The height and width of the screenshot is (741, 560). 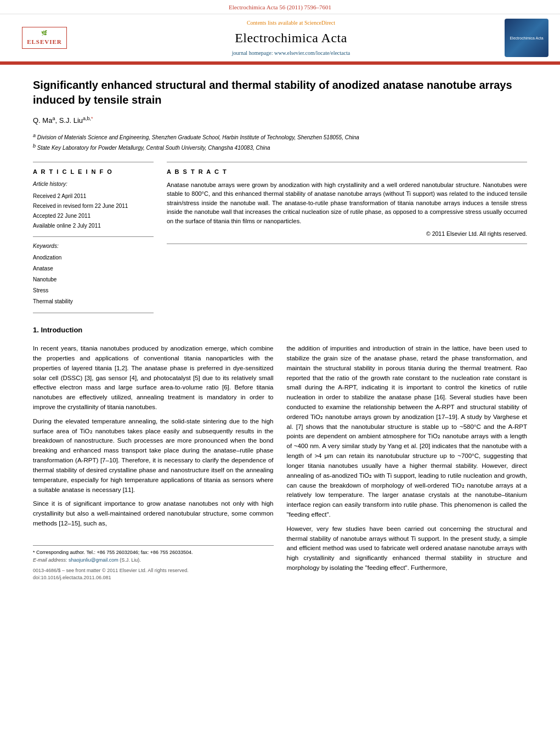 What do you see at coordinates (154, 574) in the screenshot?
I see `issn-bar: 0013-4686/$ – see front matter © 2011 El…` at bounding box center [154, 574].